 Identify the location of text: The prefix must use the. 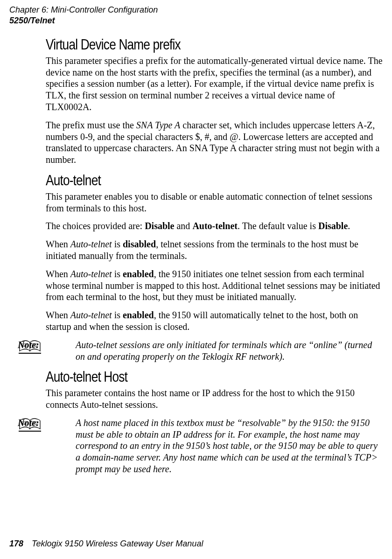
(91, 125).